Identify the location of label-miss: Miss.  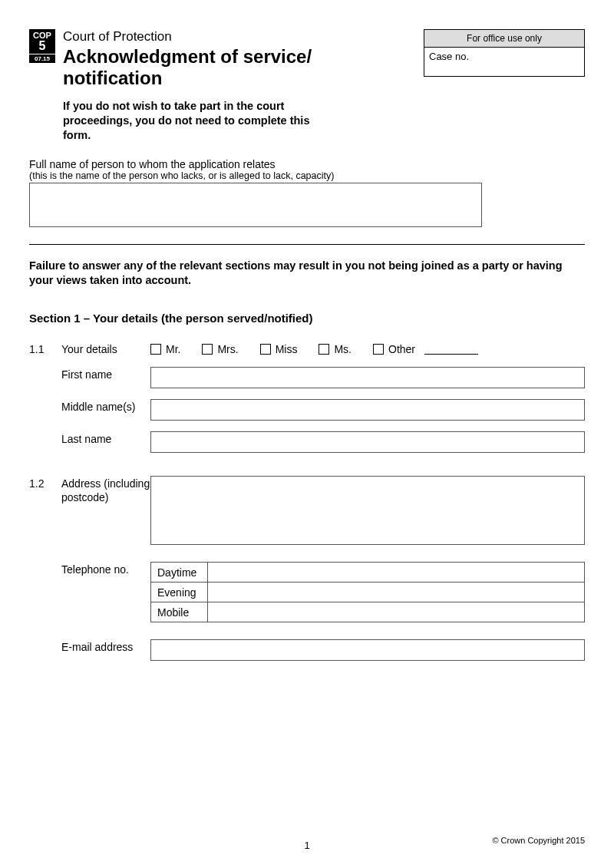
(287, 349).